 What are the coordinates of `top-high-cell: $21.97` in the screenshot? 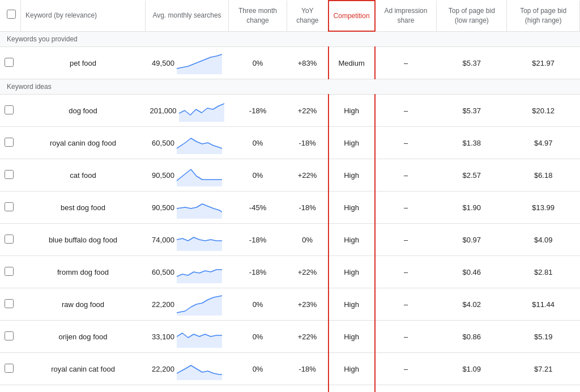 It's located at (544, 63).